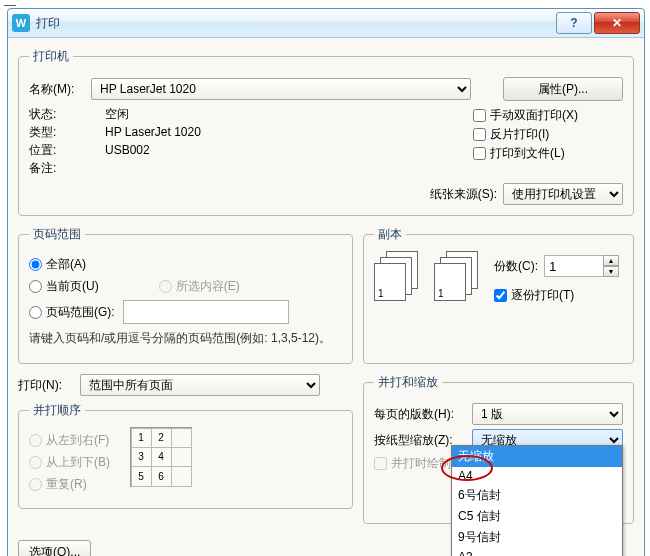 Image resolution: width=650 pixels, height=556 pixels. What do you see at coordinates (51, 56) in the screenshot?
I see `printer-legend: 打印机` at bounding box center [51, 56].